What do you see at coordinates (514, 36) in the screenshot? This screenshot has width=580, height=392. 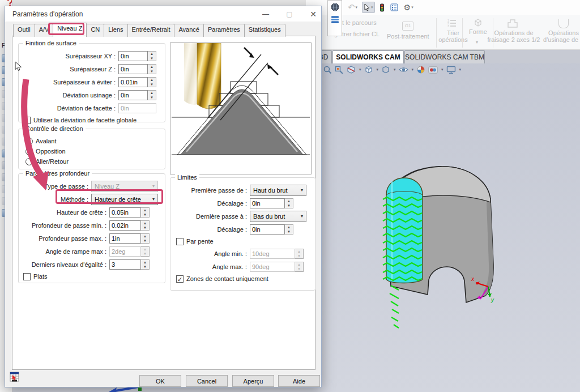 I see `ribbon-item-operations-fraisage: Opérations de fraisage 2 axes 1/2` at bounding box center [514, 36].